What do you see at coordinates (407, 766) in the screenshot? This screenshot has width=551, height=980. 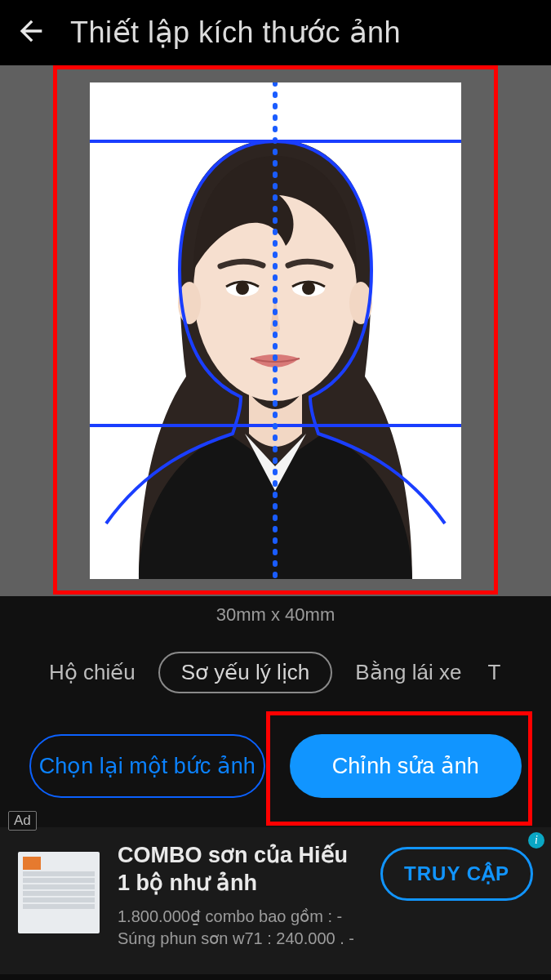 I see `edit-photo-button: Chỉnh sửa ảnh` at bounding box center [407, 766].